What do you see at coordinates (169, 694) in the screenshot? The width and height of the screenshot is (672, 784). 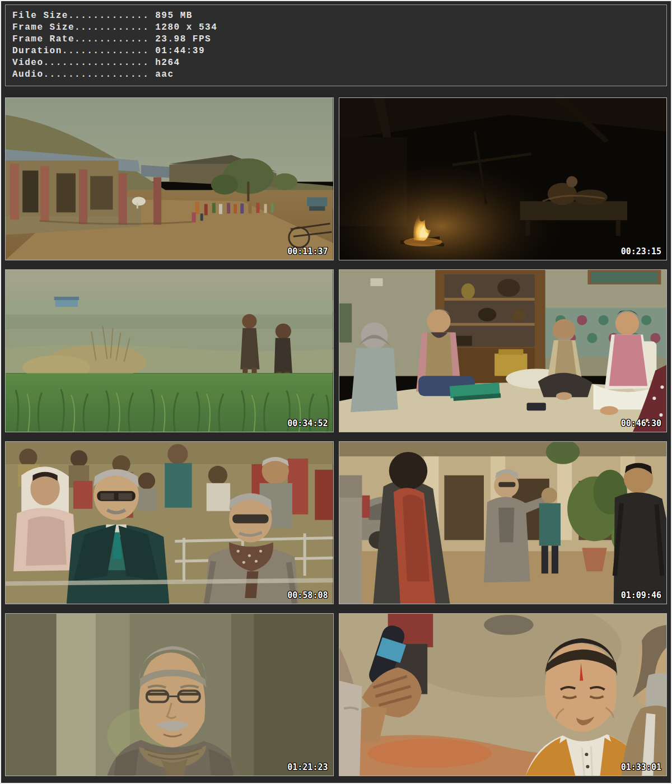 I see `screenshot-thumbnail-7: 01:21:23` at bounding box center [169, 694].